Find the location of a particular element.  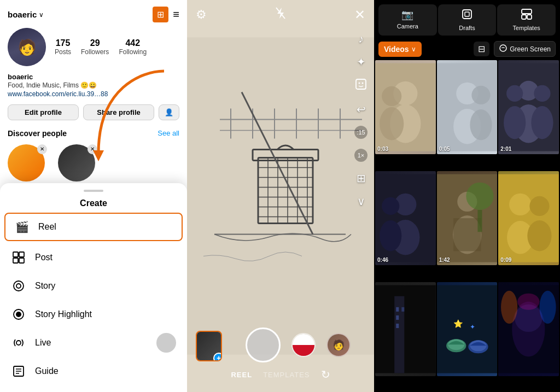

settings-button: ⚙ is located at coordinates (201, 15).